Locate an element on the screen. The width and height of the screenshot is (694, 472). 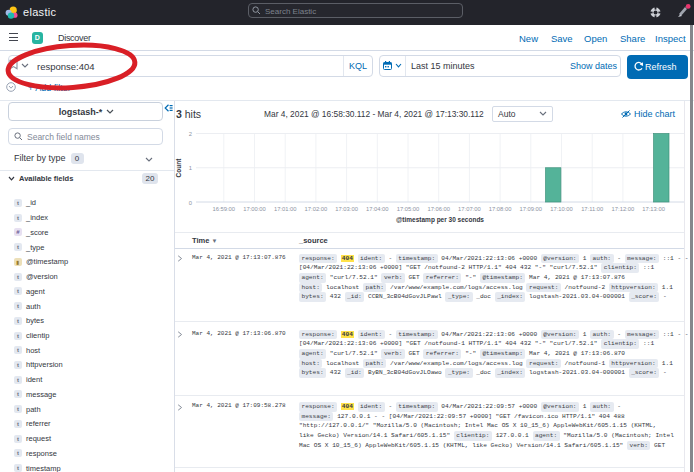
svg-text: 17:12:00 is located at coordinates (624, 209).